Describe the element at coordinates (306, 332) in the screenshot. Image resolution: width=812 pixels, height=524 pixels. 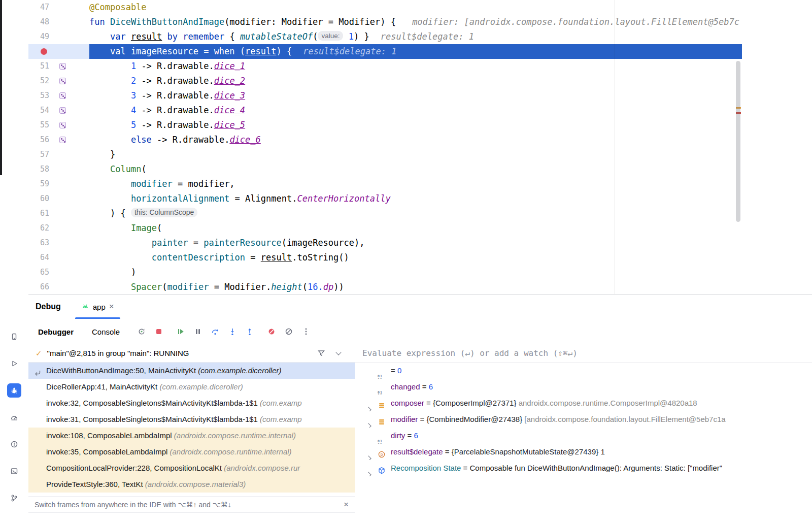
I see `more-options-icon` at that location.